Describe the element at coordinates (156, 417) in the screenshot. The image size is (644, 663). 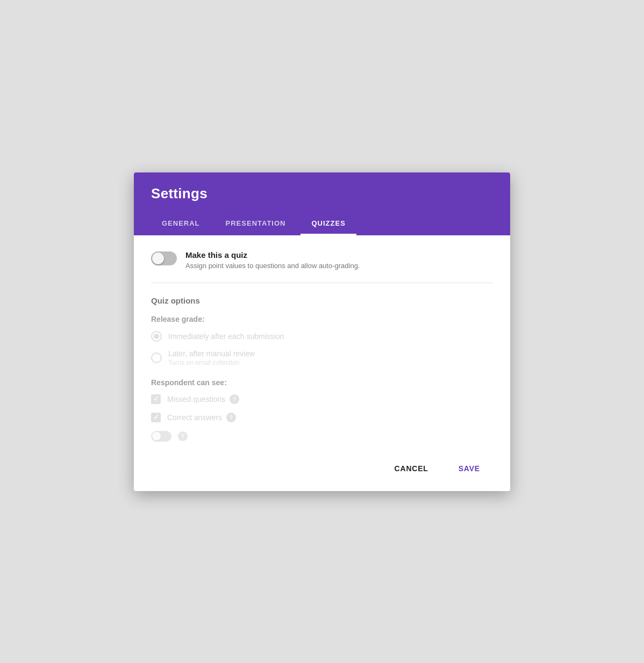
I see `checkbox-box-correct: ✓` at that location.